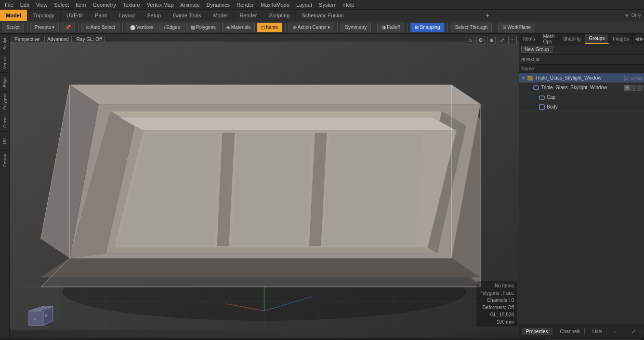 This screenshot has width=644, height=340. Describe the element at coordinates (5, 63) in the screenshot. I see `sidebar-tab-vertex: Vertex` at that location.